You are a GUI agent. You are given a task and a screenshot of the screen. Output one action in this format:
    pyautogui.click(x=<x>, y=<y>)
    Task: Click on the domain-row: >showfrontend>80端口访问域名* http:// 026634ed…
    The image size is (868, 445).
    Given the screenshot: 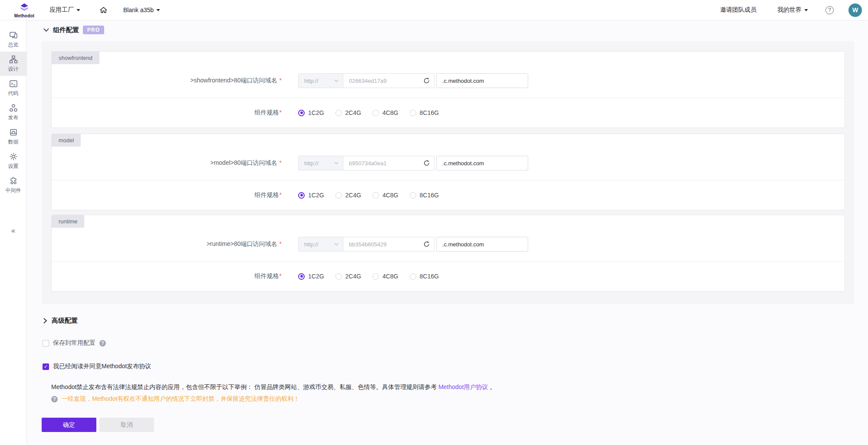 What is the action you would take?
    pyautogui.click(x=448, y=75)
    